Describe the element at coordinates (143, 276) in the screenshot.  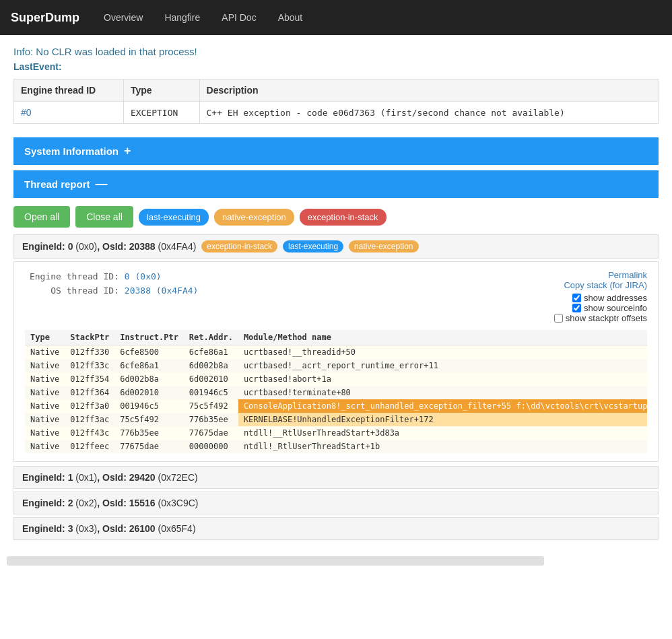
I see `engine-thread-id-value: 0 (0x0)` at that location.